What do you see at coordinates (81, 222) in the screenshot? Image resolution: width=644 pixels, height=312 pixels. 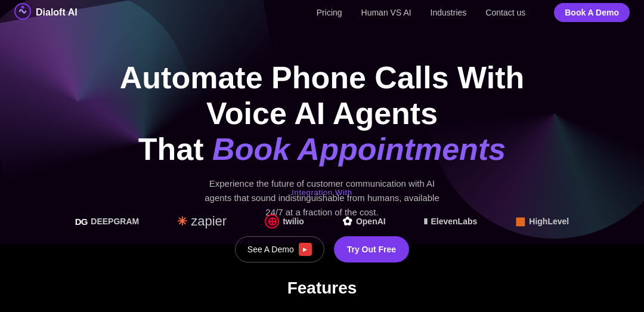 I see `deepgram-icon: DG` at bounding box center [81, 222].